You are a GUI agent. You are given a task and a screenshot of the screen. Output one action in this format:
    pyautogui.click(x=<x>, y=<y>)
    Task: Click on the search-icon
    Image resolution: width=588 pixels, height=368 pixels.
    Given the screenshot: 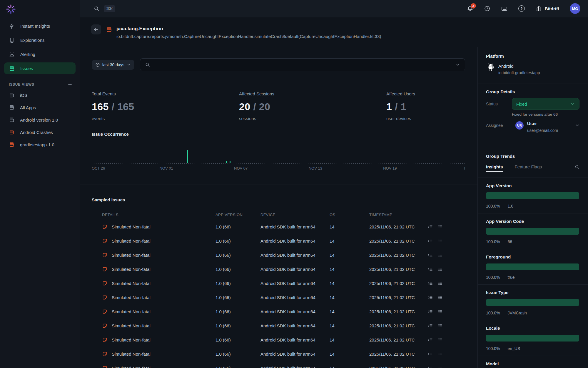 What is the action you would take?
    pyautogui.click(x=96, y=9)
    